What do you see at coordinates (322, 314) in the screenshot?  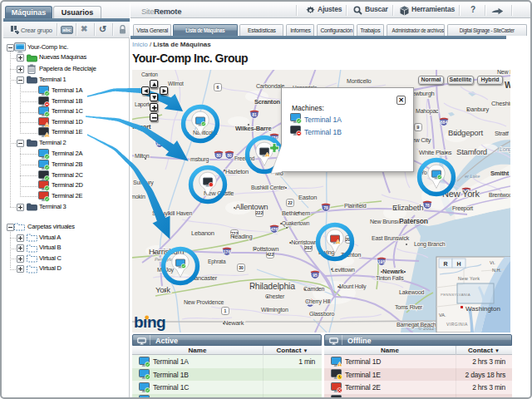 I see `svg-text: Glassboro` at bounding box center [322, 314].